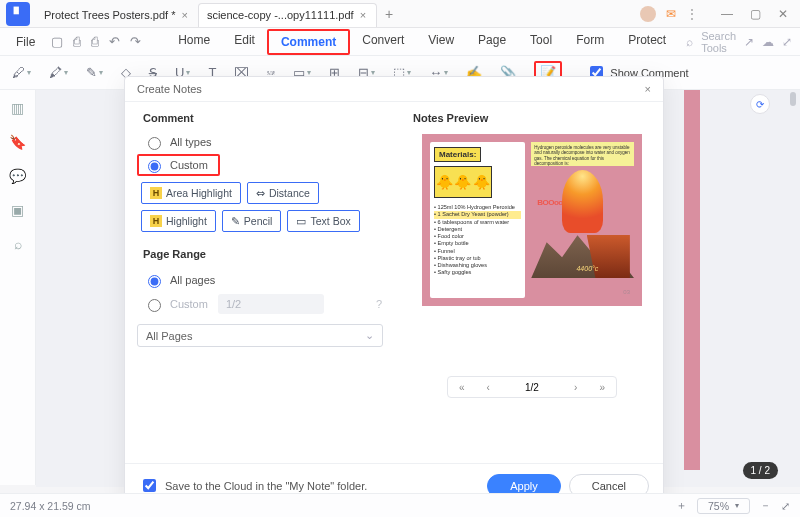  Describe the element at coordinates (252, 221) in the screenshot. I see `chip-pencil: ✎Pencil` at that location.